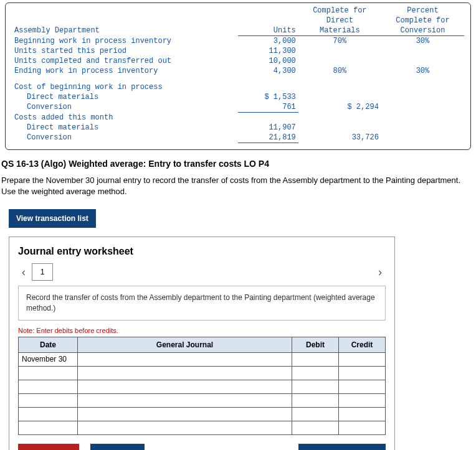 This screenshot has height=450, width=476. I want to click on chevron-left-icon: ‹, so click(24, 273).